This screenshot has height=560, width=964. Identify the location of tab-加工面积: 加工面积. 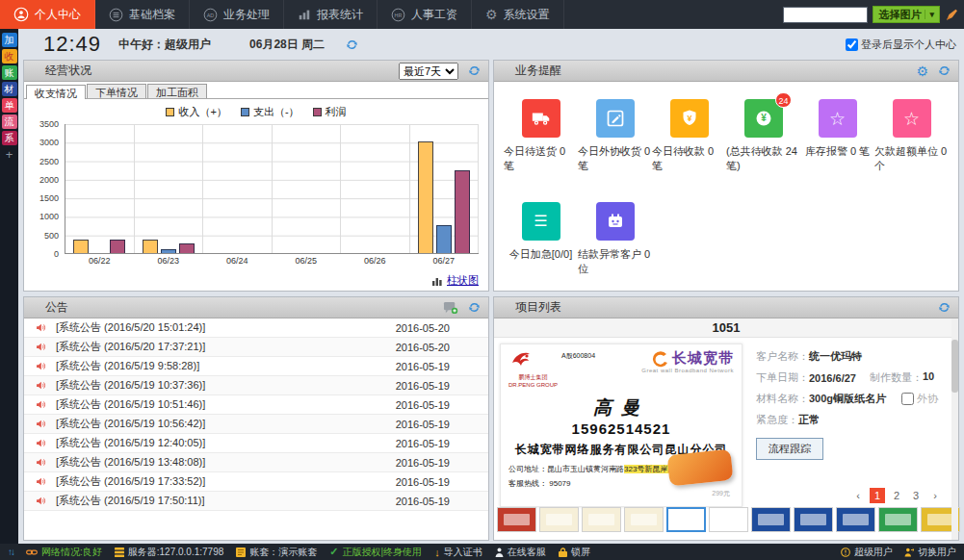
(177, 90).